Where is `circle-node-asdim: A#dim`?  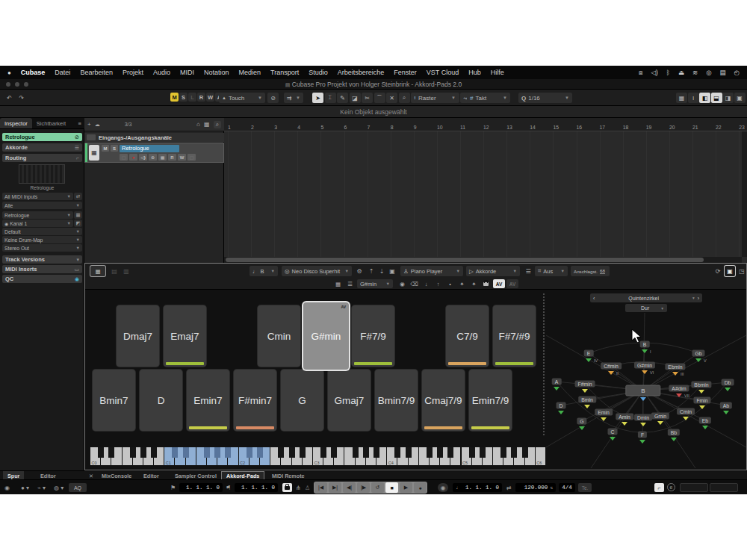 circle-node-asdim: A#dim is located at coordinates (678, 388).